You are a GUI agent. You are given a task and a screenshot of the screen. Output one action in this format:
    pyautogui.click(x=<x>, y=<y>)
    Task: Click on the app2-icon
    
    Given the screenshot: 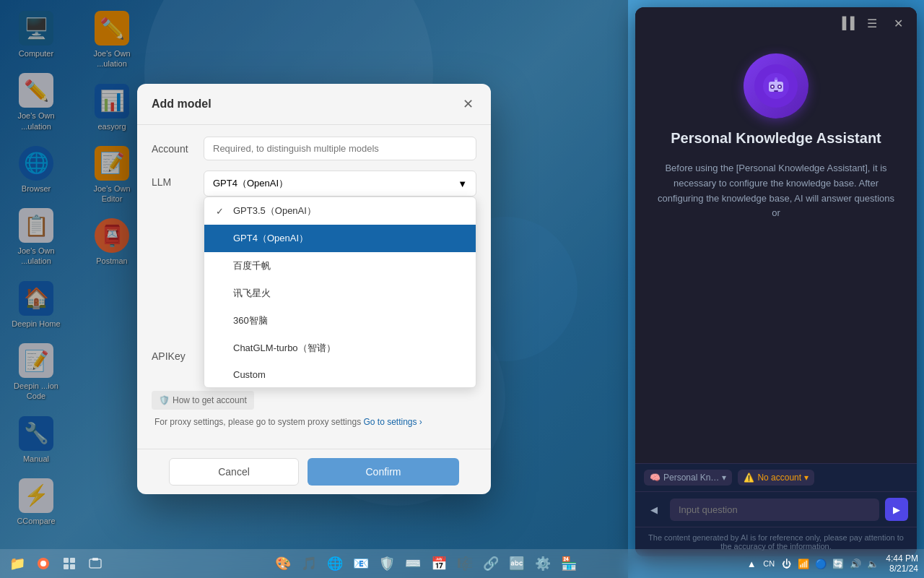 What is the action you would take?
    pyautogui.click(x=95, y=564)
    